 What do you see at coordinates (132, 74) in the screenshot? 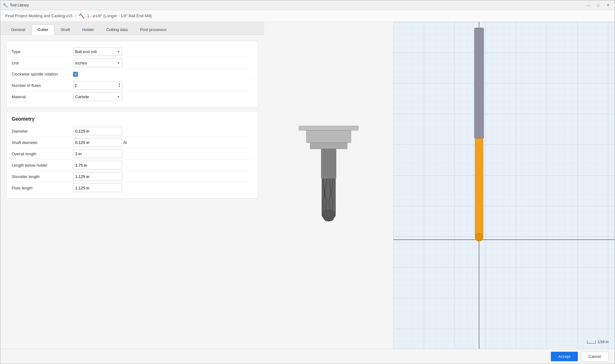
I see `clockwise-field-row: Clockwise spindle rotation ✓` at bounding box center [132, 74].